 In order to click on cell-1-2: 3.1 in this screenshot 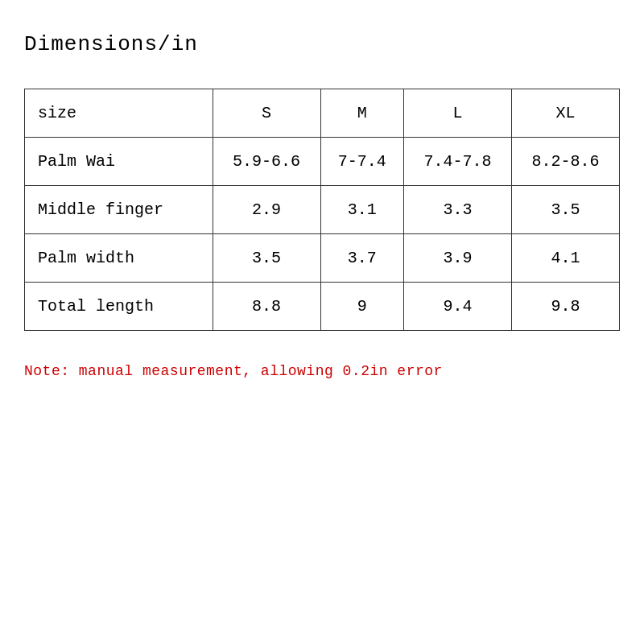, I will do `click(362, 210)`.